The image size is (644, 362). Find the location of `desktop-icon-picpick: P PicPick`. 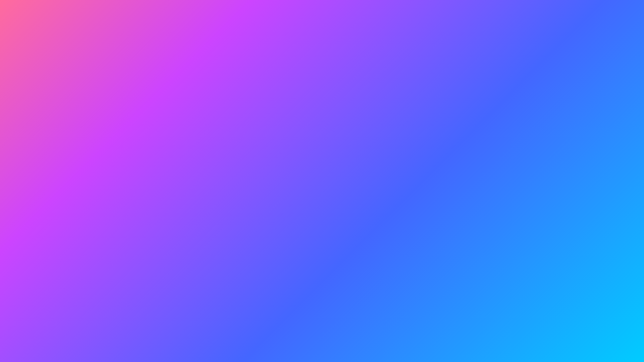

desktop-icon-picpick: P PicPick is located at coordinates (36, 262).